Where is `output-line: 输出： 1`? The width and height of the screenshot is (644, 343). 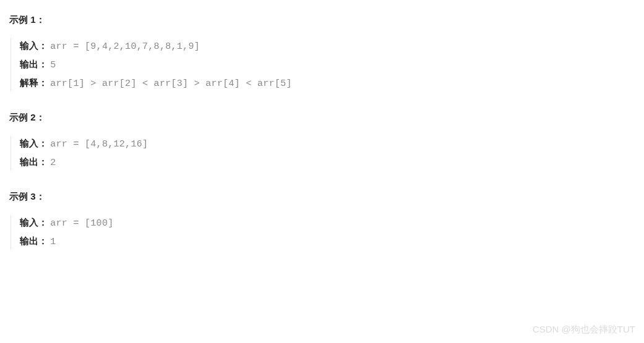 output-line: 输出： 1 is located at coordinates (327, 242).